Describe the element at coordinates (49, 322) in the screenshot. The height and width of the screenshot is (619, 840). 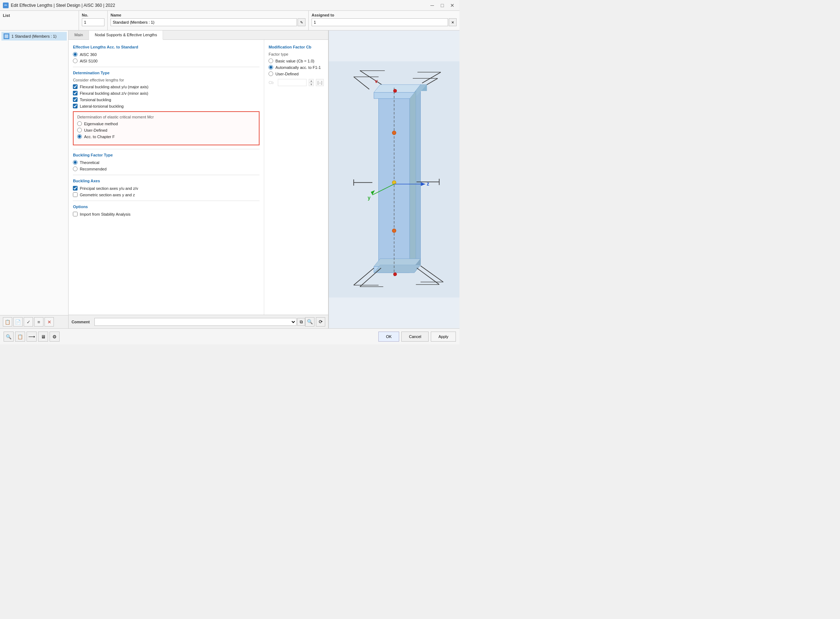
I see `delete-button: ✕` at that location.